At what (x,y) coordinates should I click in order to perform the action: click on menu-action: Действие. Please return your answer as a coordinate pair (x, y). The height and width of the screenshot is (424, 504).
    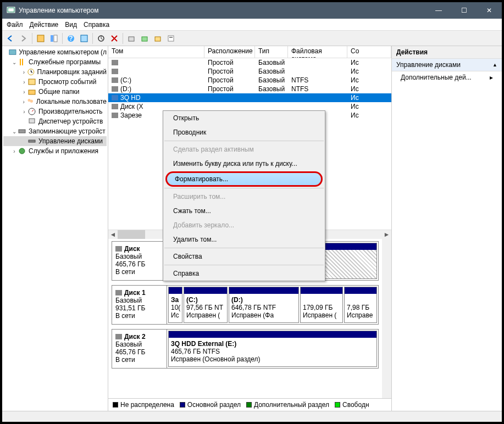
    Looking at the image, I should click on (44, 25).